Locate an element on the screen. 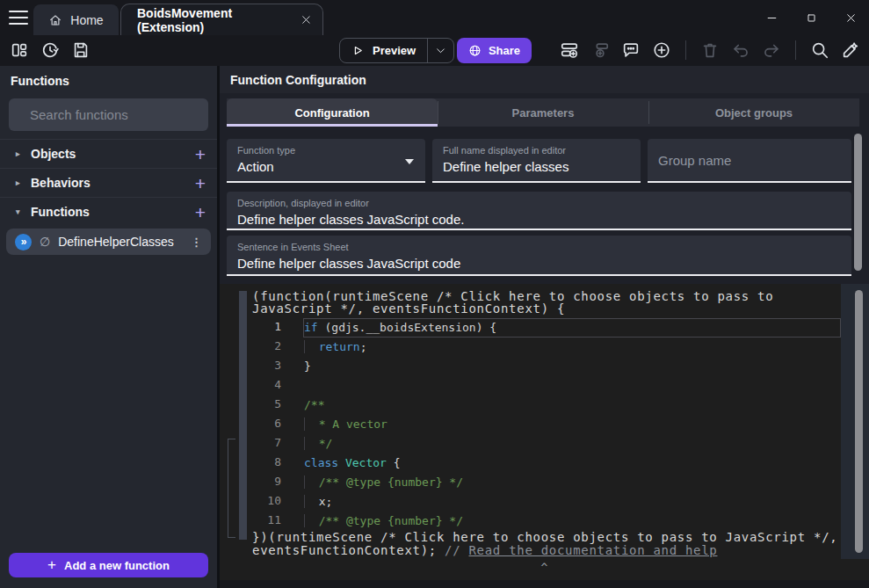  line-number: 10 is located at coordinates (275, 502).